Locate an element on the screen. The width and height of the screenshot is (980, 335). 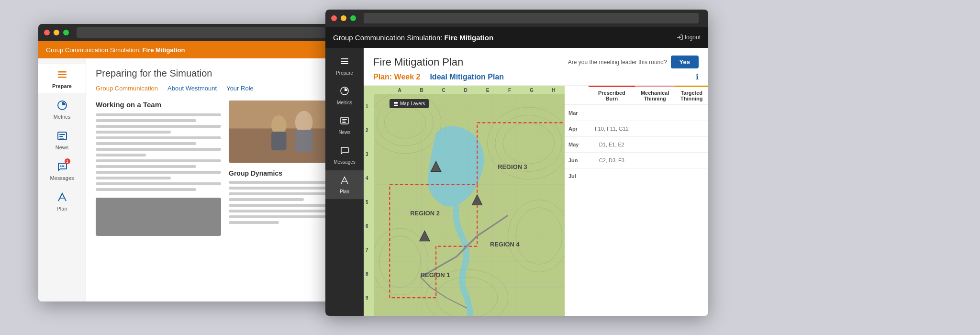
table-row: Jul is located at coordinates (636, 176).